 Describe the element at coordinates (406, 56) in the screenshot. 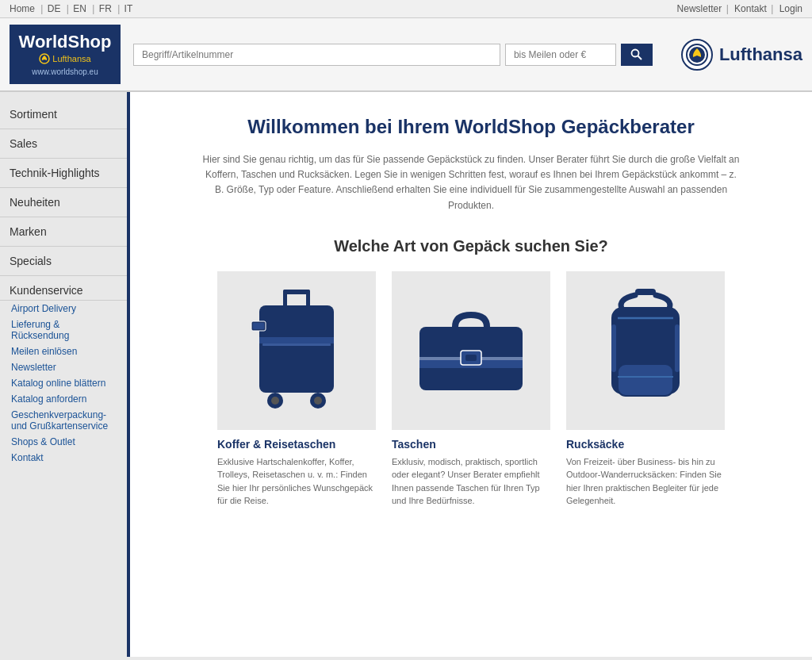

I see `header: WorldShop Lufthansa www.worldshop.eu` at that location.